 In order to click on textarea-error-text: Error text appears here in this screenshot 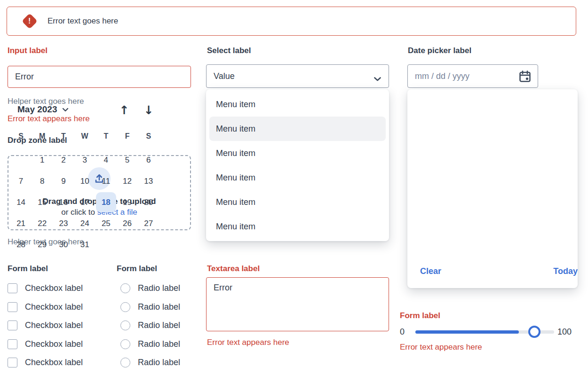, I will do `click(248, 343)`.